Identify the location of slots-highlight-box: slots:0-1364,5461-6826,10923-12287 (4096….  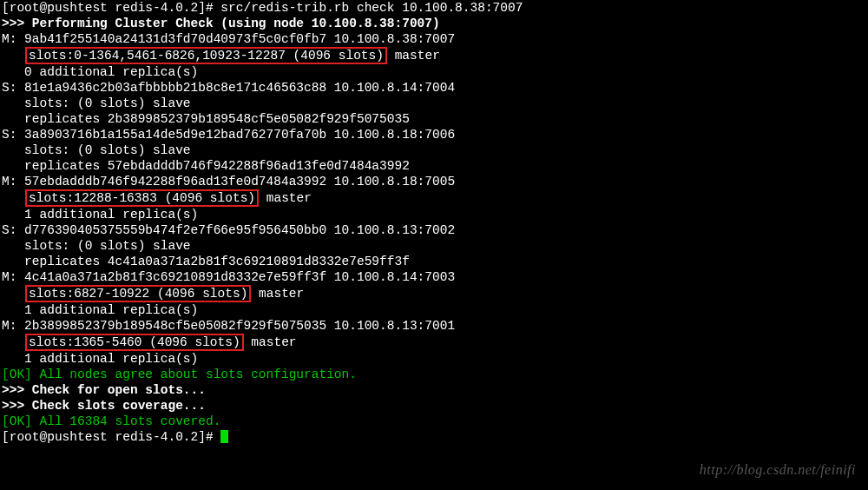
(207, 56).